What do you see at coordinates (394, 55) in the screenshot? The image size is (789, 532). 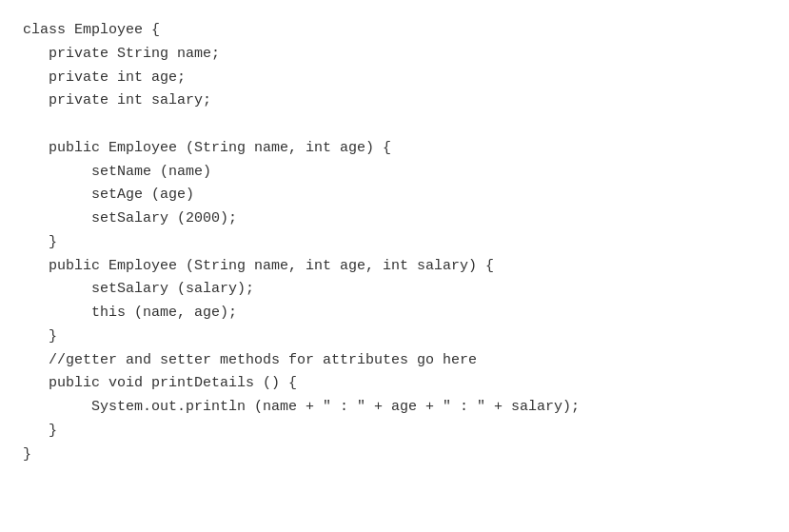 I see `code-line: private String name;` at bounding box center [394, 55].